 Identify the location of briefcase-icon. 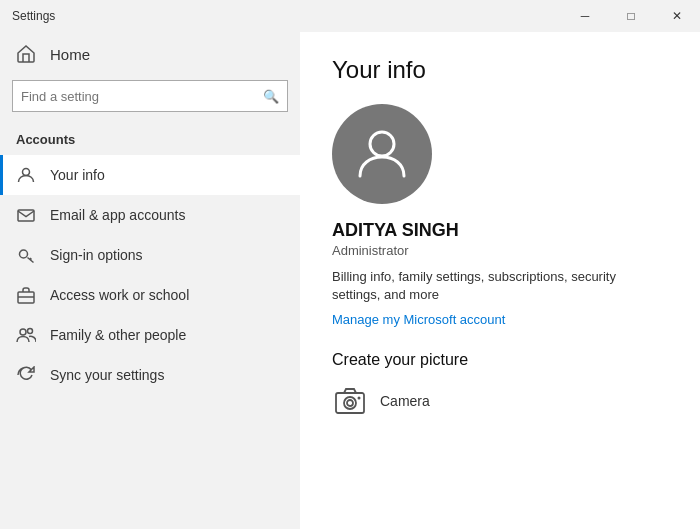
(26, 295).